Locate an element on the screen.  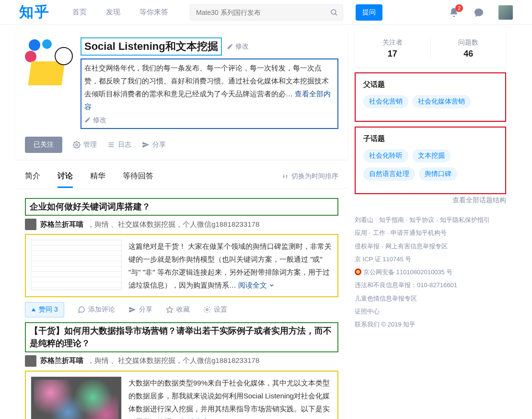
feed-item: 【干货】如何用大数据指导市场营销？请举出若干实际例子或者实用方法，而不是纯粹的理… is located at coordinates (182, 371).